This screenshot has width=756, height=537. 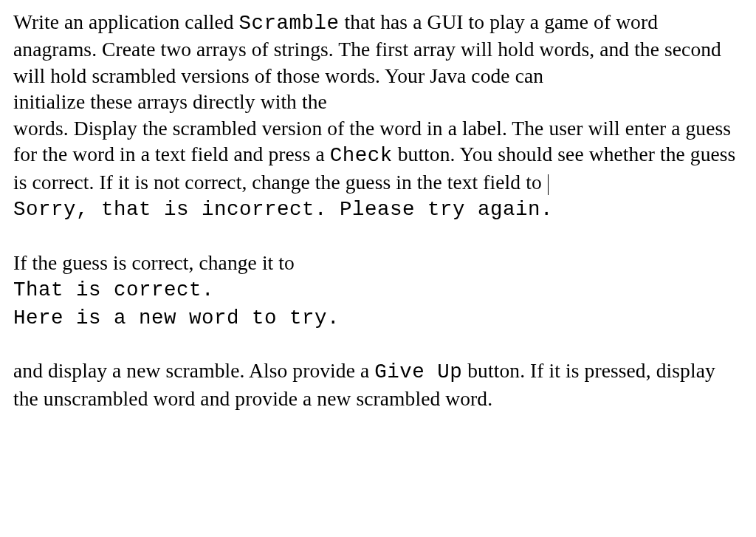 I want to click on paragraph-3: and display a new scramble. Also provide…, so click(x=378, y=384).